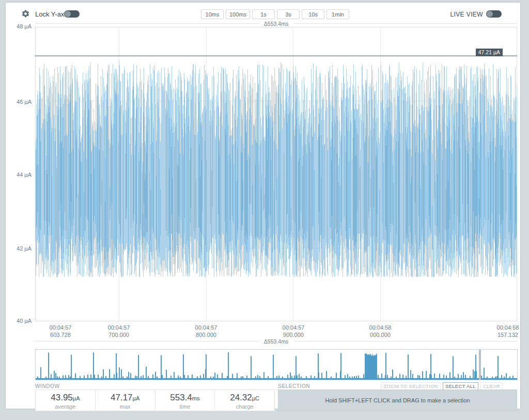 The width and height of the screenshot is (529, 420). I want to click on y-tick-48: 48 µA, so click(19, 26).